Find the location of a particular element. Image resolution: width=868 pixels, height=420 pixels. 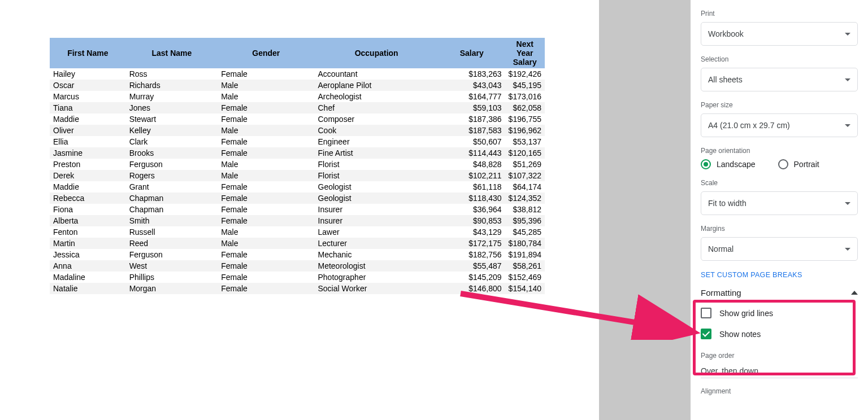

table-cell: Lecturer is located at coordinates (376, 243).